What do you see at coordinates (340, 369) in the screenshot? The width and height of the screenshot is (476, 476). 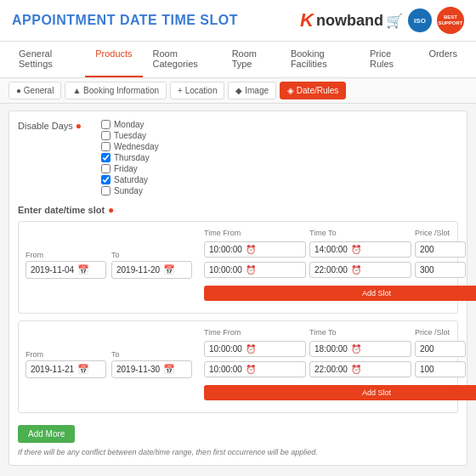 I see `time-row-2-2: 10:00:00 ⏰ 22:00:00 ⏰ ✕` at bounding box center [340, 369].